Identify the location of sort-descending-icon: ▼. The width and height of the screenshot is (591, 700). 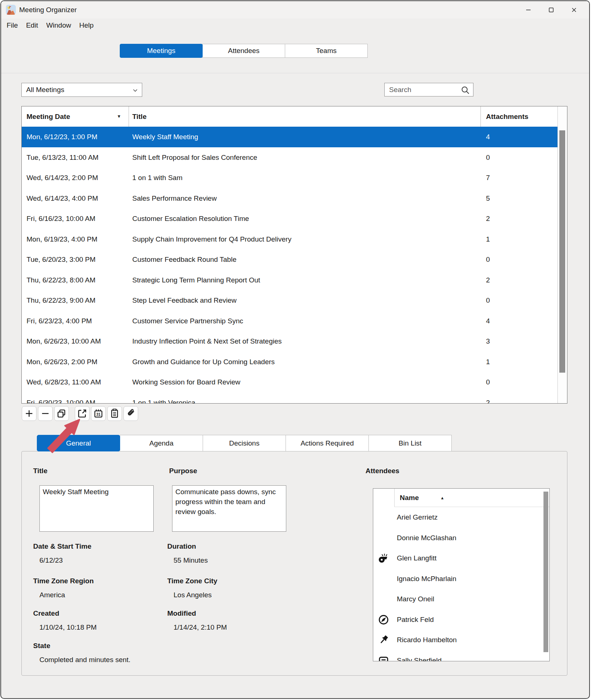
(119, 116).